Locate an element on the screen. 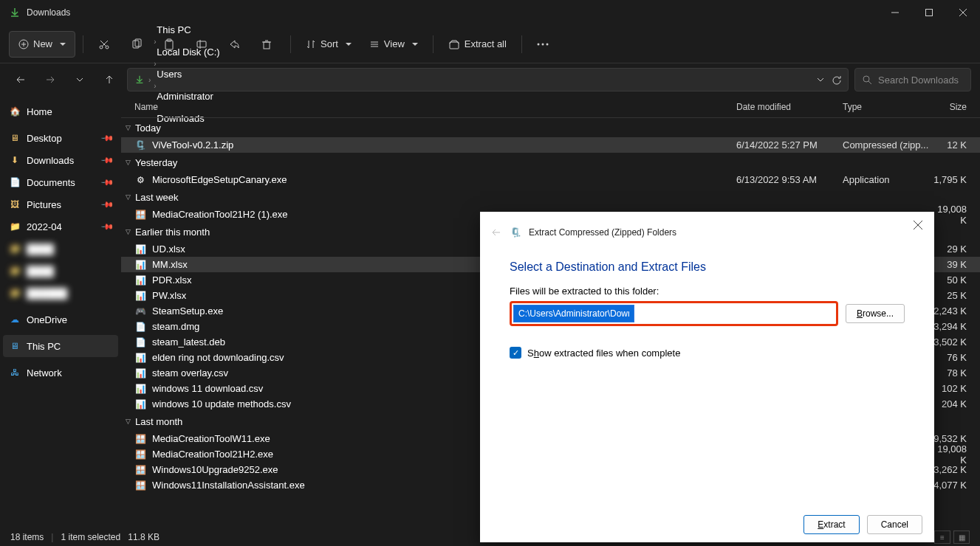 Image resolution: width=980 pixels, height=546 pixels. pic-icon: 🖼 is located at coordinates (15, 204).